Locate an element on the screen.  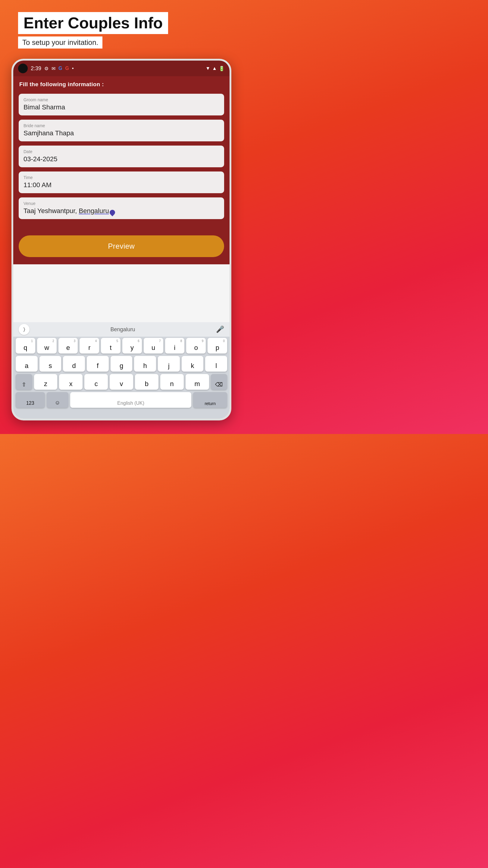
key-r: 4r is located at coordinates (89, 346).